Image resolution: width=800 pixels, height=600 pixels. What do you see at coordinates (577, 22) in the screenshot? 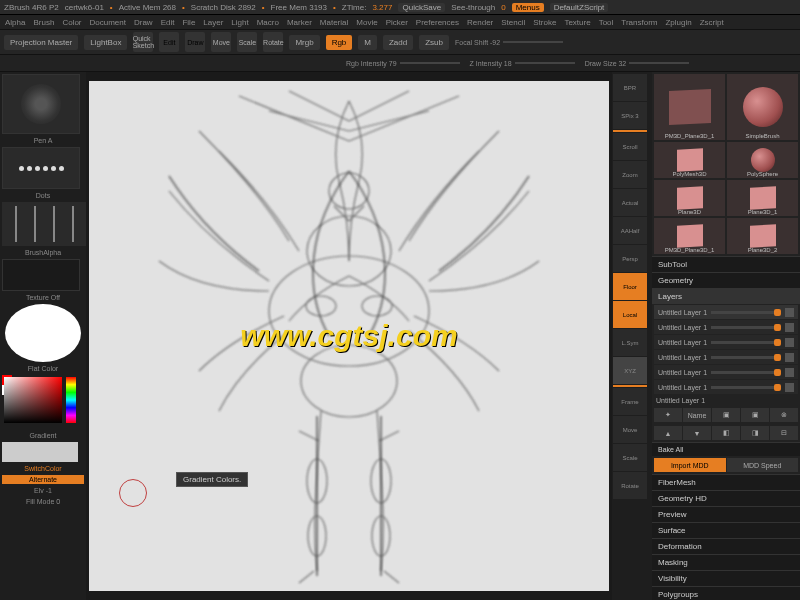
I see `menu-item: Texture` at bounding box center [577, 22].